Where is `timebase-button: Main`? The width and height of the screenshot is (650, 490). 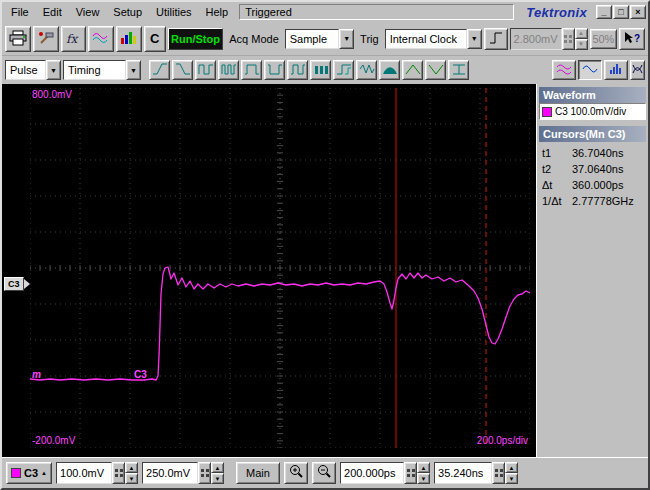
timebase-button: Main is located at coordinates (258, 473).